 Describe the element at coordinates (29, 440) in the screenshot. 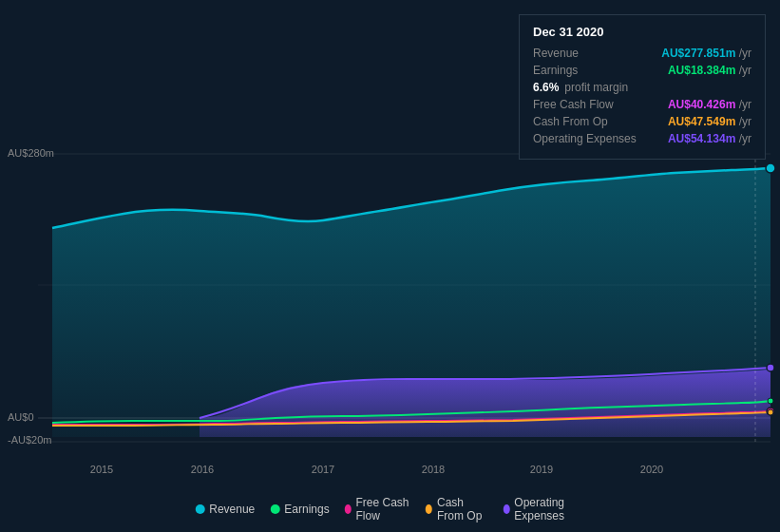

I see `y-label-neg: -AU$20m` at that location.